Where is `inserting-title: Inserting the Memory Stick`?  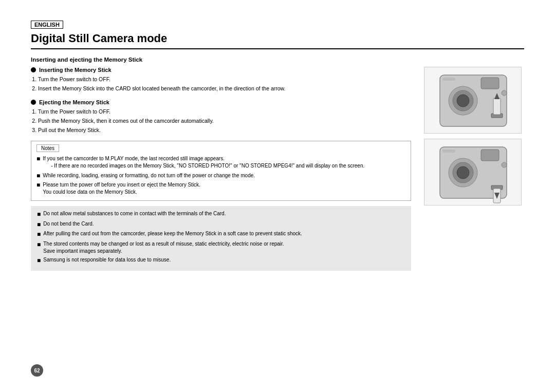
inserting-title: Inserting the Memory Stick is located at coordinates (221, 70).